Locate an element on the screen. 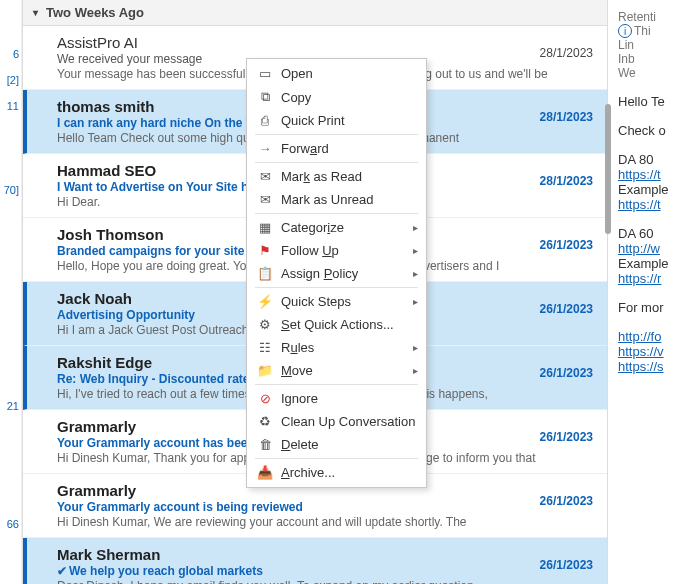  count-label: 11 is located at coordinates (10, 106).